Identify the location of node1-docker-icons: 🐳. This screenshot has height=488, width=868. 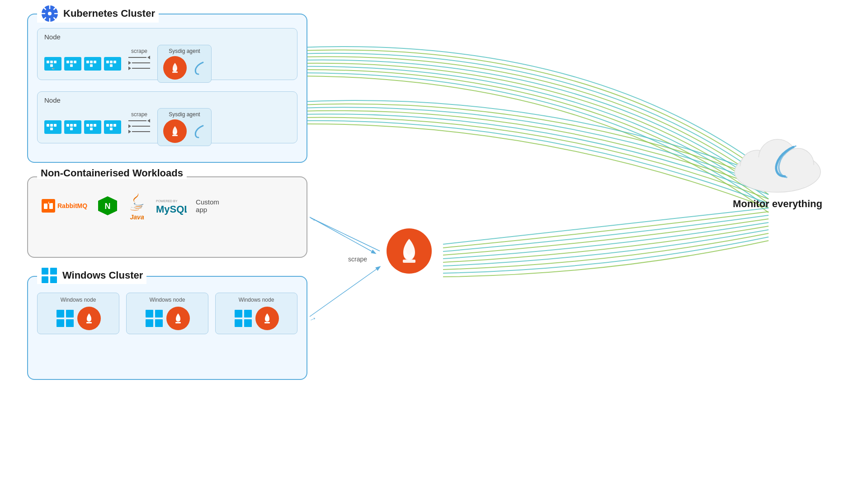
(83, 64).